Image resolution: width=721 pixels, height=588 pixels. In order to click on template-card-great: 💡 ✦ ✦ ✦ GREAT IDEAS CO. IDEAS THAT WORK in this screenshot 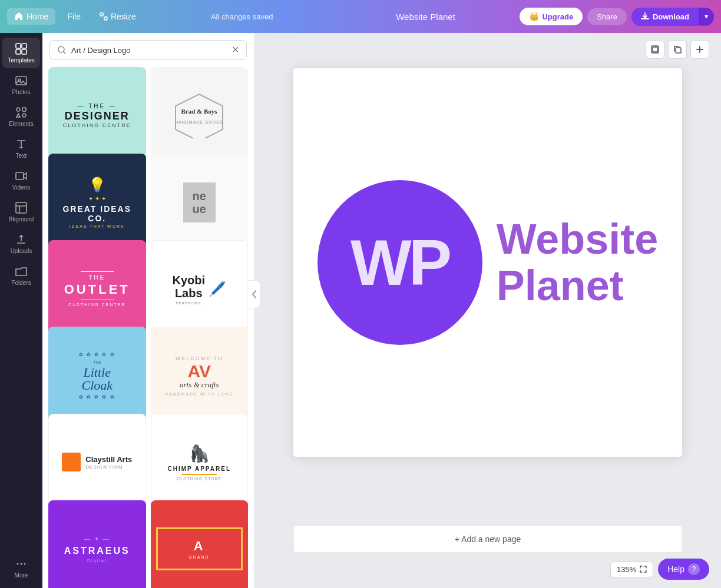, I will do `click(97, 202)`.